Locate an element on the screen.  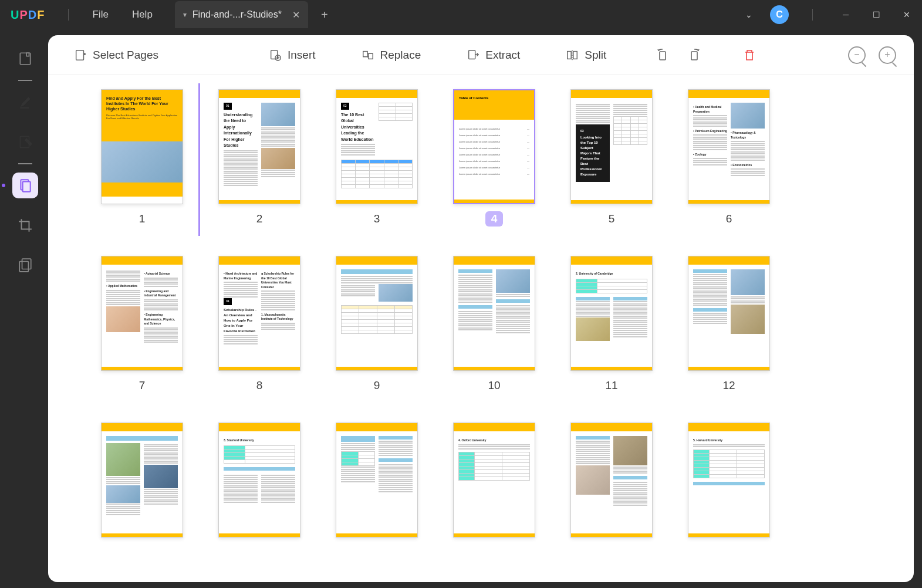
menu-file: File is located at coordinates (100, 15).